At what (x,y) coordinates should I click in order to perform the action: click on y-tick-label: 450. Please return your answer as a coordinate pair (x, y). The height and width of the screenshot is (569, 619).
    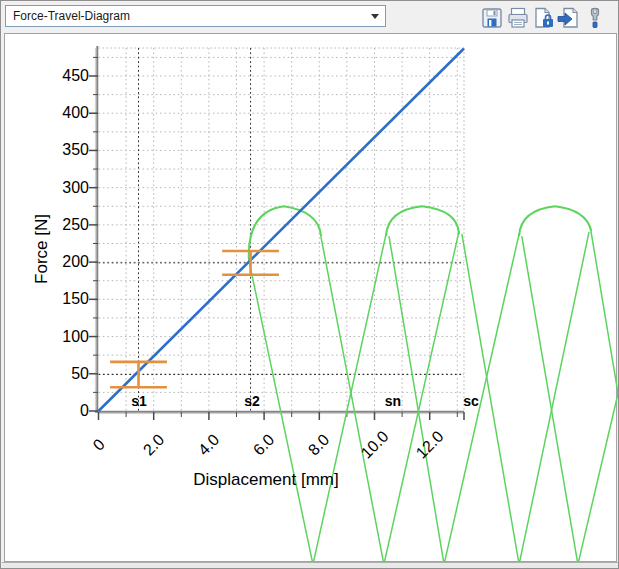
    Looking at the image, I should click on (64, 76).